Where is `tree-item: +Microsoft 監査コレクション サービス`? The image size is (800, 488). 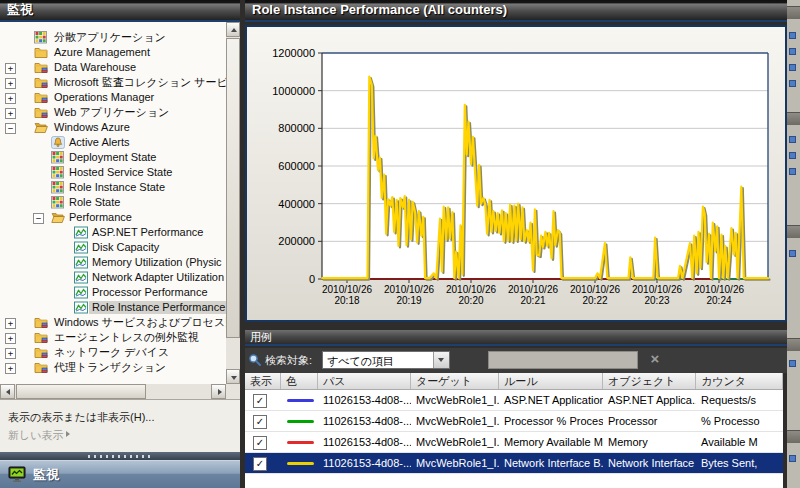 tree-item: +Microsoft 監査コレクション サービス is located at coordinates (113, 82).